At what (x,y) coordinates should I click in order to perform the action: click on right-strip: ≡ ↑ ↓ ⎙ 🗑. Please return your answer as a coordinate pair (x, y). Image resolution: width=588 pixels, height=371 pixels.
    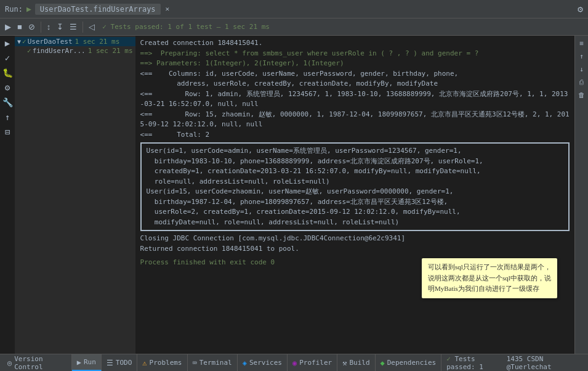
    Looking at the image, I should click on (581, 195).